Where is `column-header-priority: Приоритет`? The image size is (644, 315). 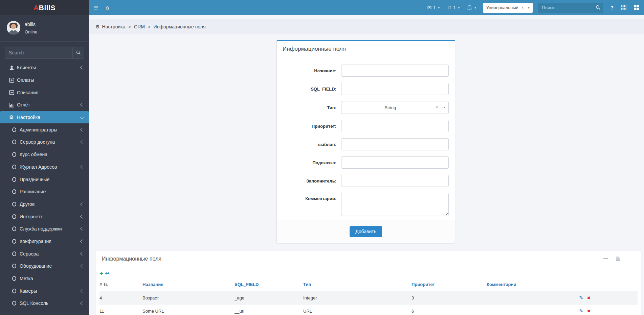 column-header-priority: Приоритет is located at coordinates (449, 285).